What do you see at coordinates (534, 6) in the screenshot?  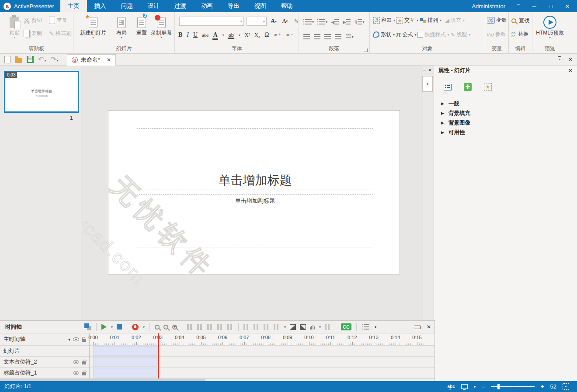 I see `minimize-button: ─` at bounding box center [534, 6].